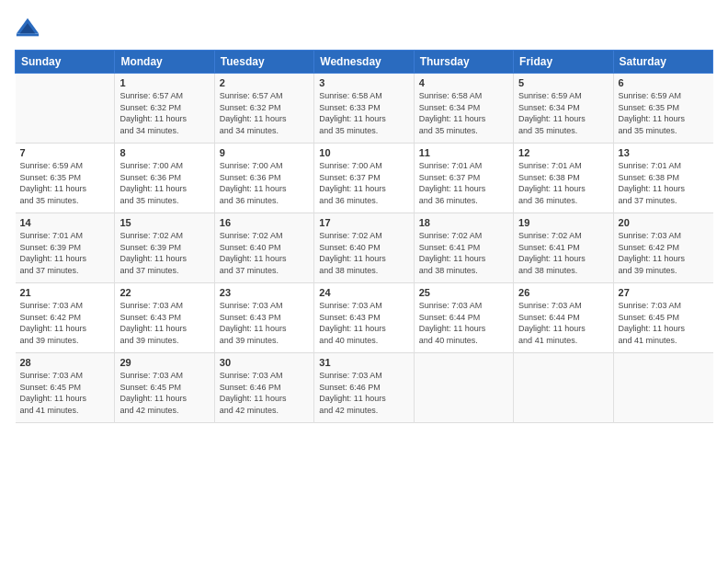 This screenshot has height=563, width=728. What do you see at coordinates (65, 362) in the screenshot?
I see `day-number: 28` at bounding box center [65, 362].